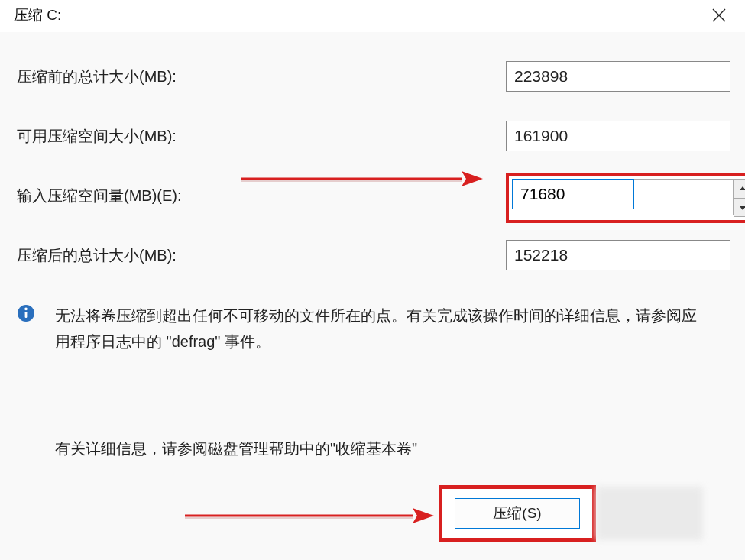  What do you see at coordinates (99, 196) in the screenshot?
I see `label-shrink-amount: 输入压缩空间量(MB)(E):` at bounding box center [99, 196].